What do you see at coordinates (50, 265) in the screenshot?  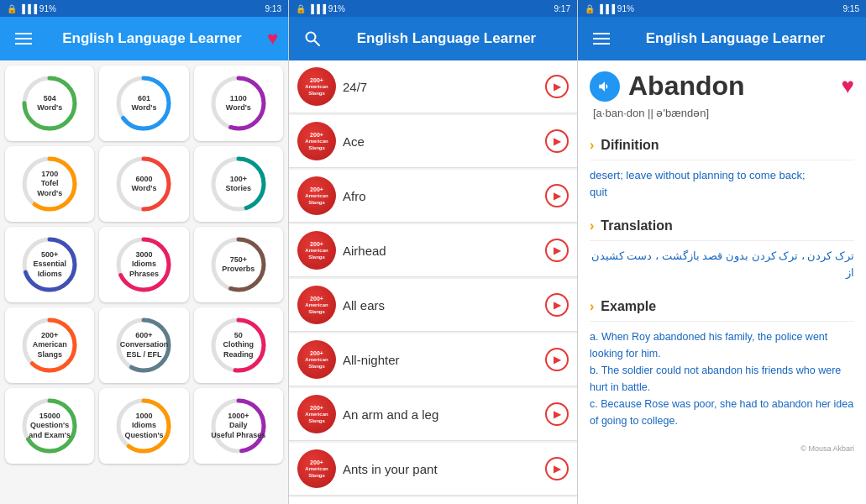 I see `grid-item: 500+ Essential Idioms` at bounding box center [50, 265].